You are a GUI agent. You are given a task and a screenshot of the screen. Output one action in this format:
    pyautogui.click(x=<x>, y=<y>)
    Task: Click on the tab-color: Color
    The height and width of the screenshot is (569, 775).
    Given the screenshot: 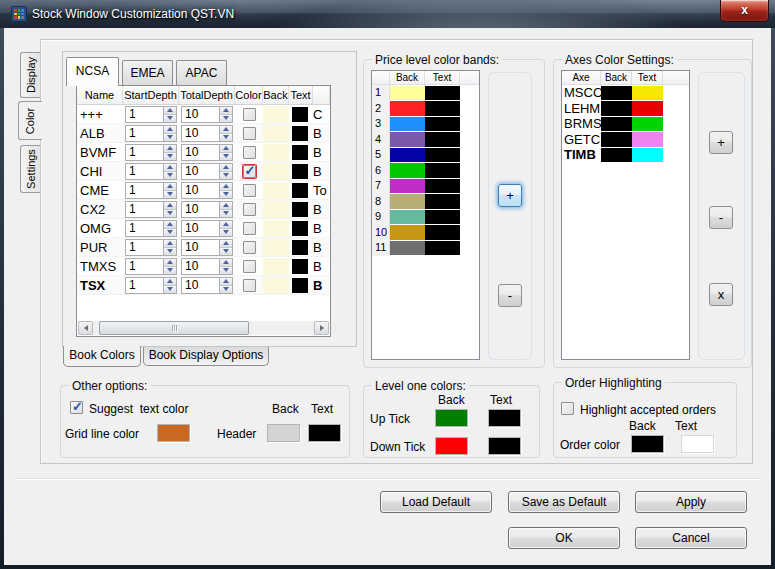 What is the action you would take?
    pyautogui.click(x=30, y=120)
    